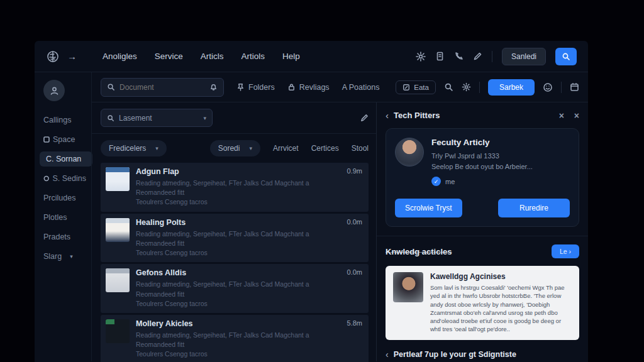 The height and width of the screenshot is (362, 644). What do you see at coordinates (360, 148) in the screenshot?
I see `filter-link-stool: Stool` at bounding box center [360, 148].